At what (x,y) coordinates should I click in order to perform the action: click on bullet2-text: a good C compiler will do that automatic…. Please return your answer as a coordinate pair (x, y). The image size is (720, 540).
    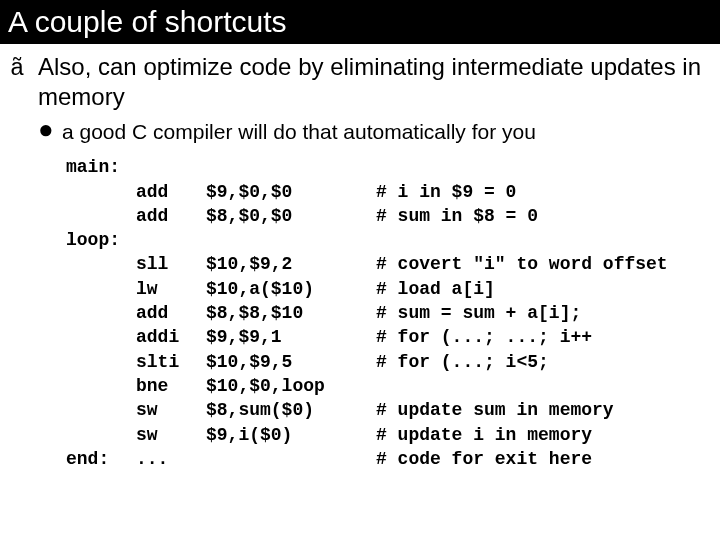
    Looking at the image, I should click on (299, 132).